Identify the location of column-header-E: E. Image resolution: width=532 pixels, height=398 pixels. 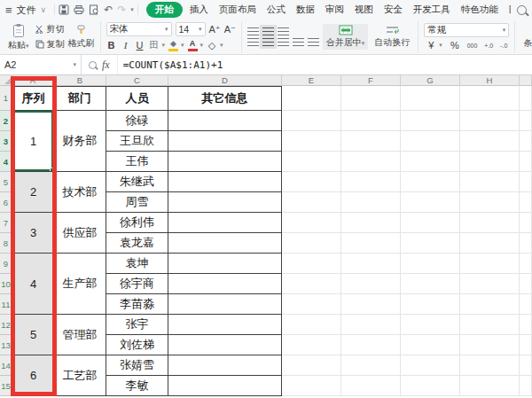
(312, 81).